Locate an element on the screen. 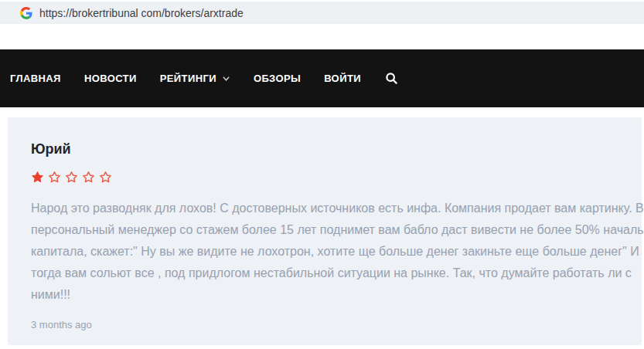 Image resolution: width=644 pixels, height=349 pixels. nav-item-news-label: НОВОСТИ is located at coordinates (111, 79).